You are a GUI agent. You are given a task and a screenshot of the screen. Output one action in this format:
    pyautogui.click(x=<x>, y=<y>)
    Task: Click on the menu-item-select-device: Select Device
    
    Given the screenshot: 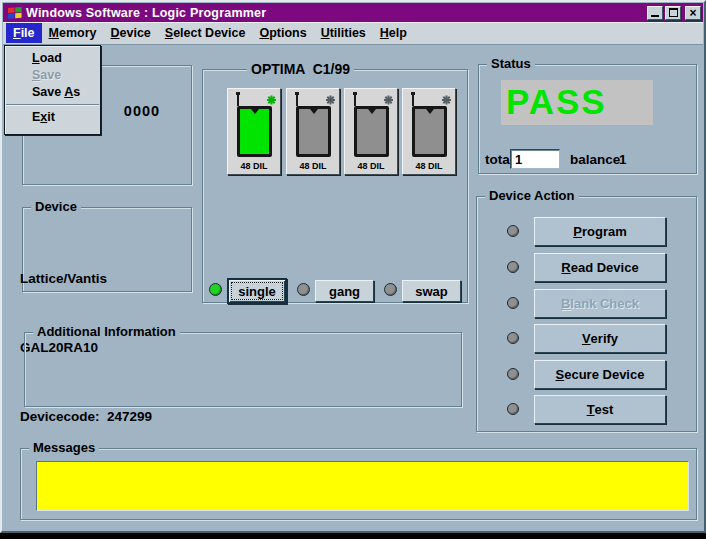 What is the action you would take?
    pyautogui.click(x=206, y=33)
    